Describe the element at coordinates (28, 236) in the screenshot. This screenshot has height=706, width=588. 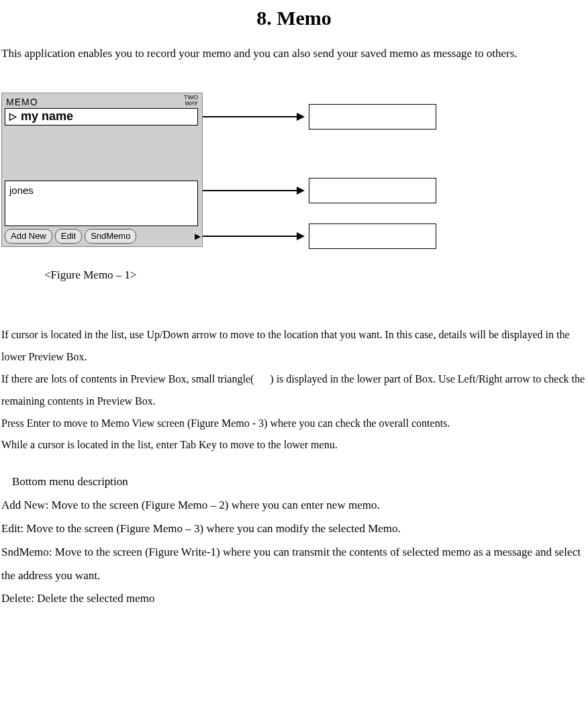
I see `addnew-button: Add New` at that location.